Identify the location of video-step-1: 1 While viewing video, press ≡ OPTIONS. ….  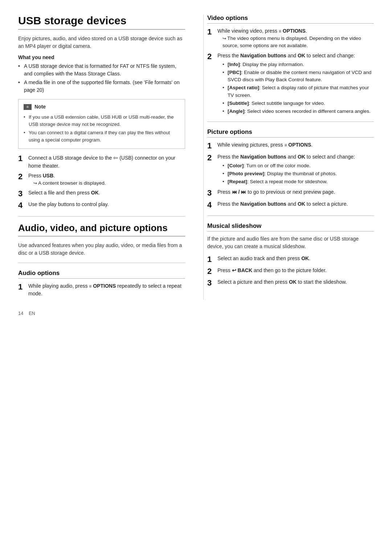
(290, 38).